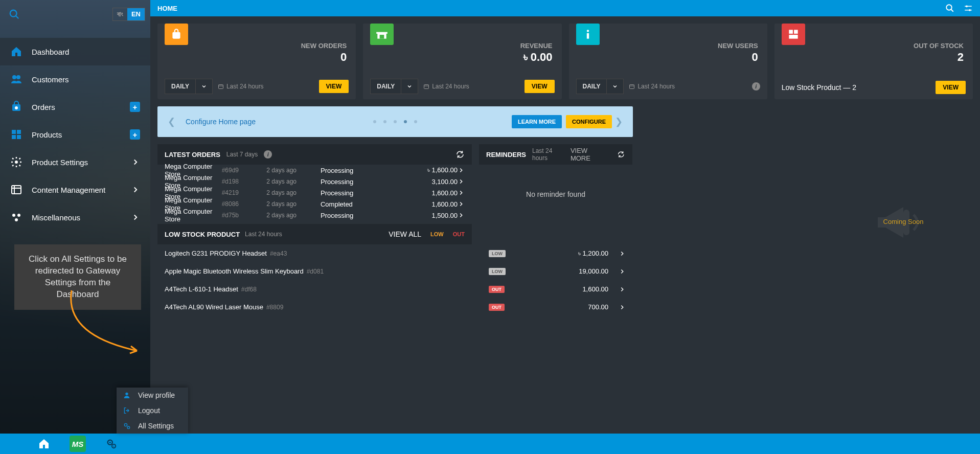 Image resolution: width=980 pixels, height=454 pixels. What do you see at coordinates (152, 411) in the screenshot?
I see `settings-popup: View profileLogoutAll Settings` at bounding box center [152, 411].